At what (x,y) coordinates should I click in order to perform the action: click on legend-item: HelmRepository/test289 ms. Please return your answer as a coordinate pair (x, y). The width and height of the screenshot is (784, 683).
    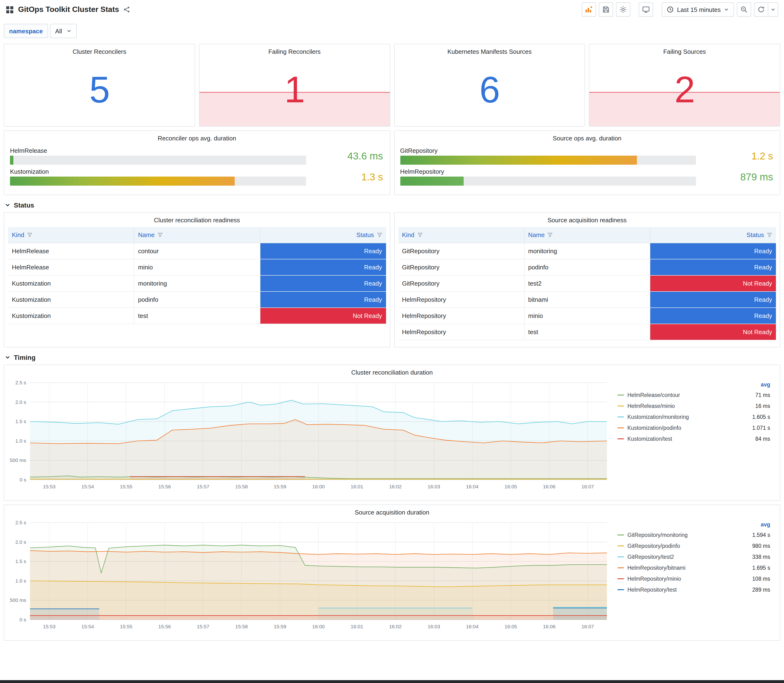
    Looking at the image, I should click on (694, 589).